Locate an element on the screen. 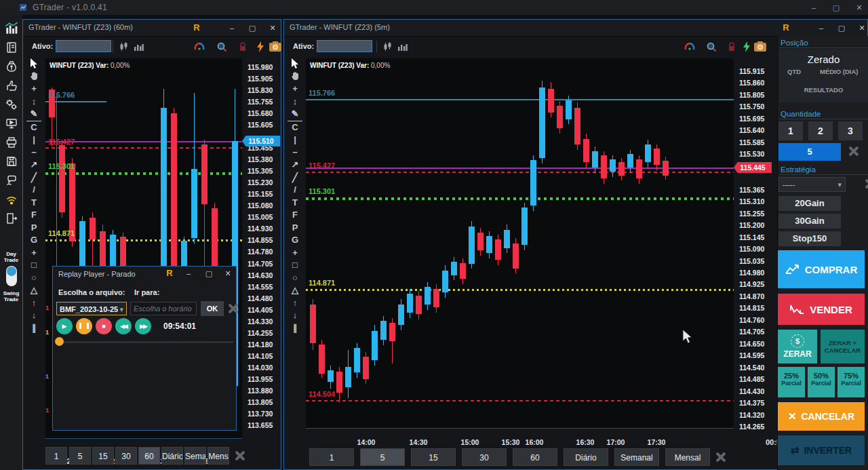  replay-slider-track is located at coordinates (144, 342).